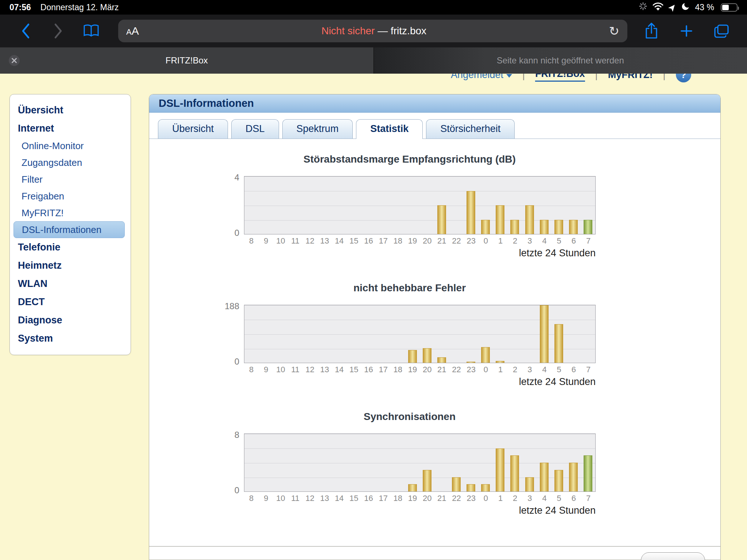 This screenshot has width=747, height=560. What do you see at coordinates (560, 78) in the screenshot?
I see `brand-link: FRITZ!Box` at bounding box center [560, 78].